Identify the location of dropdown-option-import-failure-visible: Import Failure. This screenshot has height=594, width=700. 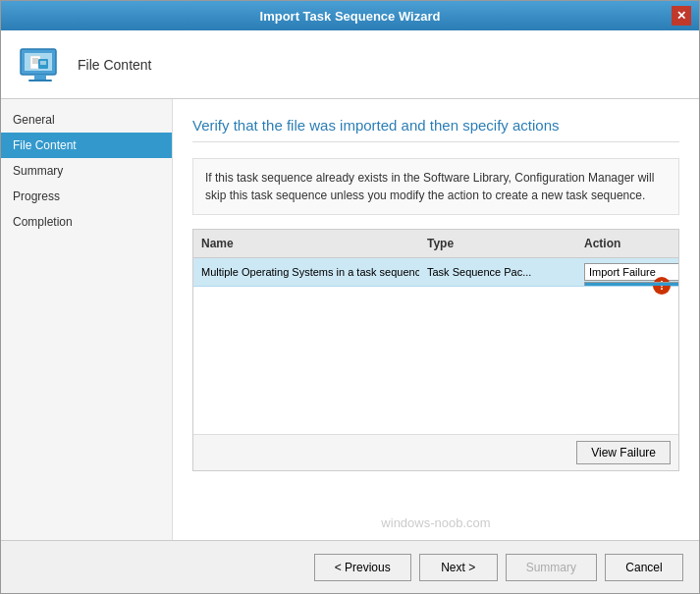
(632, 285).